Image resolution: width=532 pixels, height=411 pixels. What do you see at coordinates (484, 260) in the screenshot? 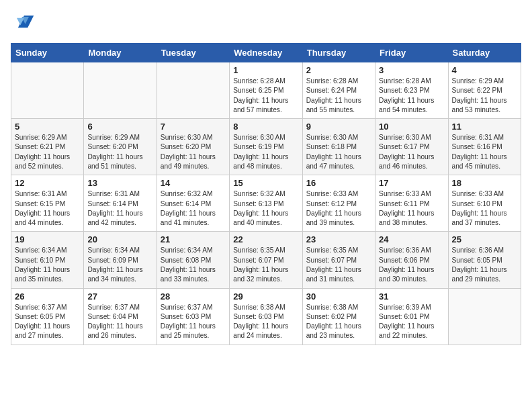
I see `calendar-cell: 25Sunrise: 6:36 AM Sunset: 6:05 PM Dayli…` at bounding box center [484, 260].